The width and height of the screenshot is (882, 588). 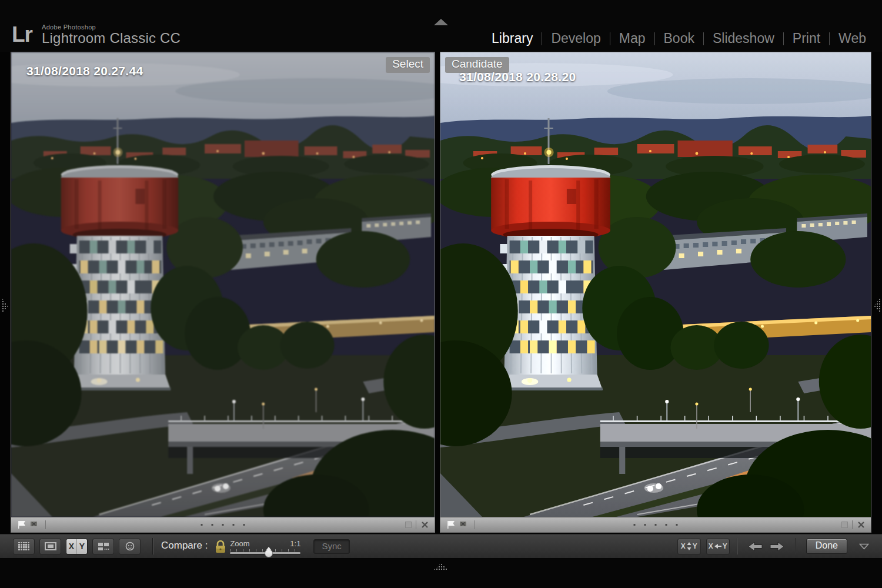 I want to click on compare-view-icon: X Y, so click(x=76, y=547).